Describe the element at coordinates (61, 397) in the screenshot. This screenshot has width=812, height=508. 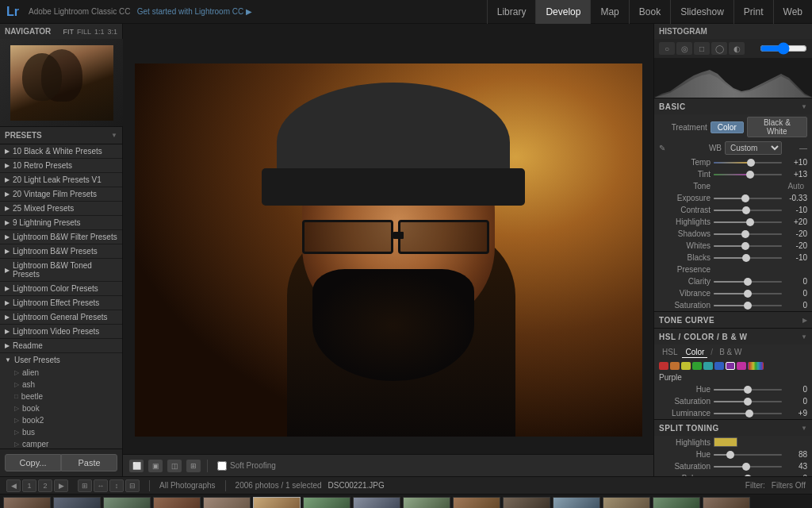
I see `preset-beetle: □beetle` at that location.